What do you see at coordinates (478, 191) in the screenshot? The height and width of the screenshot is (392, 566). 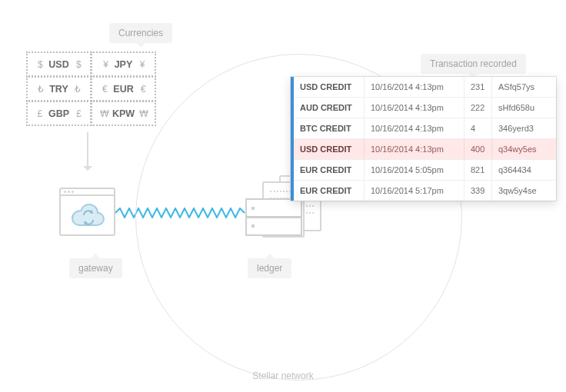 I see `tx-amount: 339` at bounding box center [478, 191].